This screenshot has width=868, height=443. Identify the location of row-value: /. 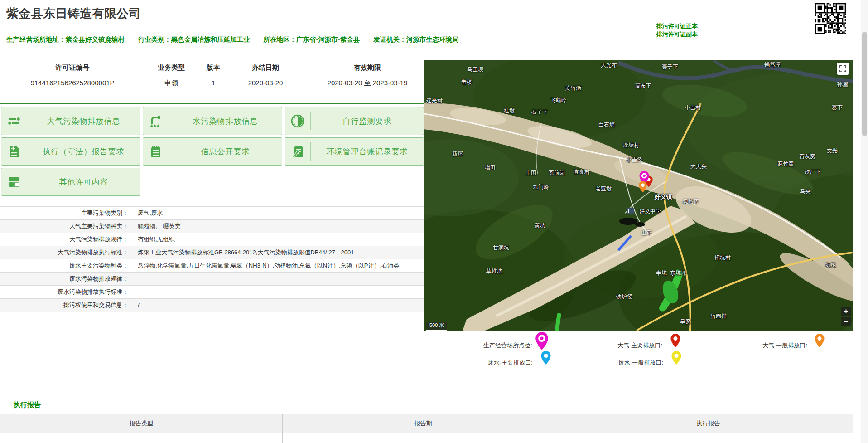
(279, 306).